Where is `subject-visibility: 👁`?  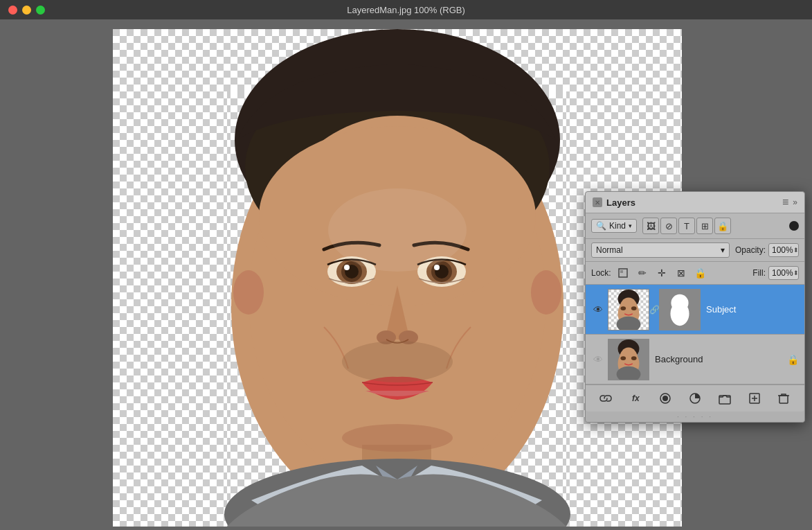 subject-visibility: 👁 is located at coordinates (598, 310).